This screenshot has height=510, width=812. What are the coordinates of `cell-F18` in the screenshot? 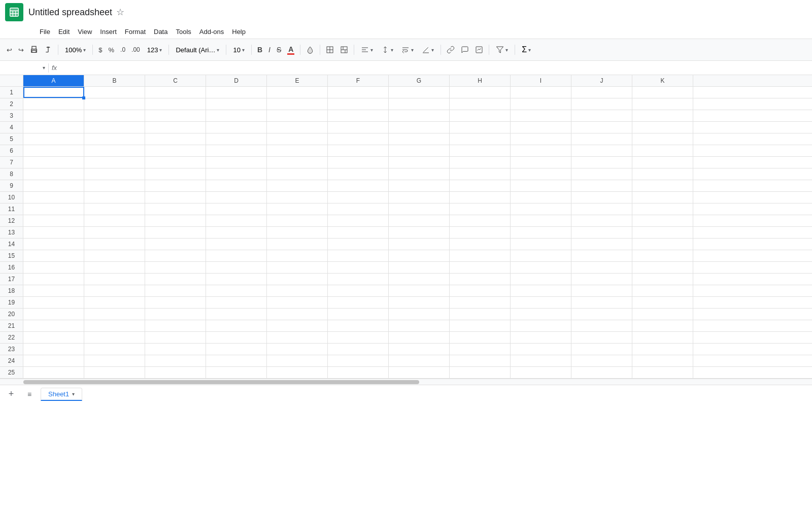 It's located at (358, 291).